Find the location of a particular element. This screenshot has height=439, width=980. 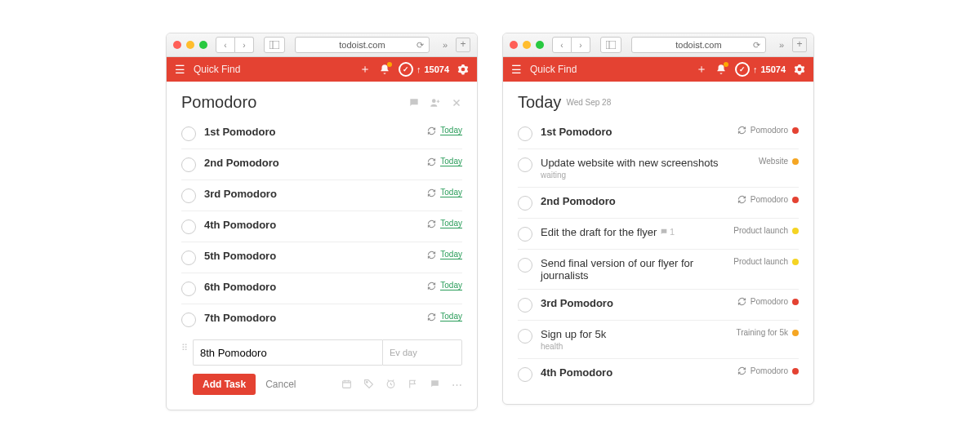

comments-icon is located at coordinates (414, 103).